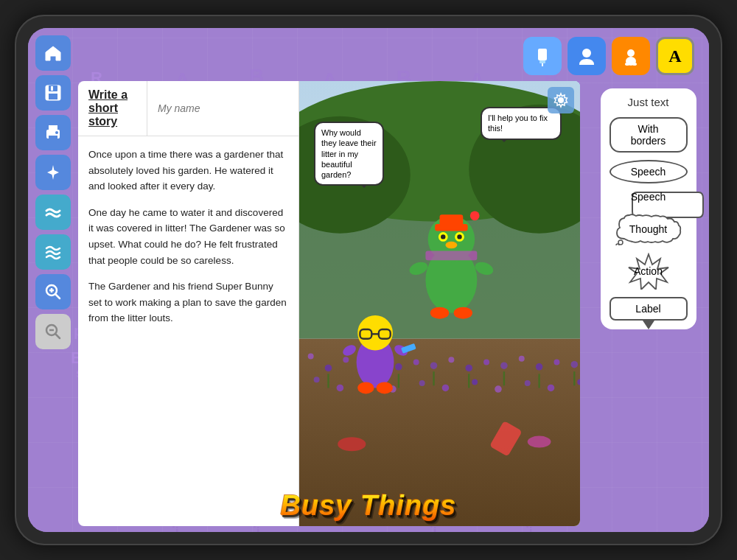 This screenshot has height=560, width=737. I want to click on zoom-out-button, so click(53, 332).